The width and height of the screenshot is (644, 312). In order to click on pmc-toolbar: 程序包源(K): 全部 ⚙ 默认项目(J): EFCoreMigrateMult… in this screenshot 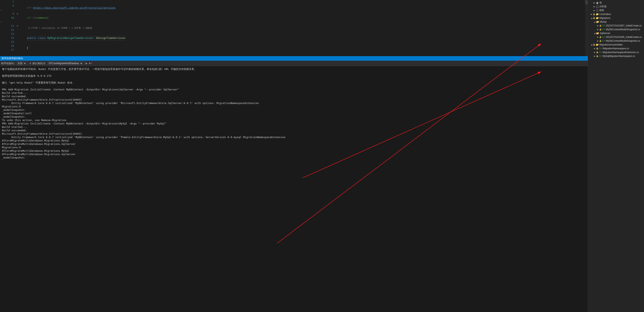, I will do `click(294, 63)`.